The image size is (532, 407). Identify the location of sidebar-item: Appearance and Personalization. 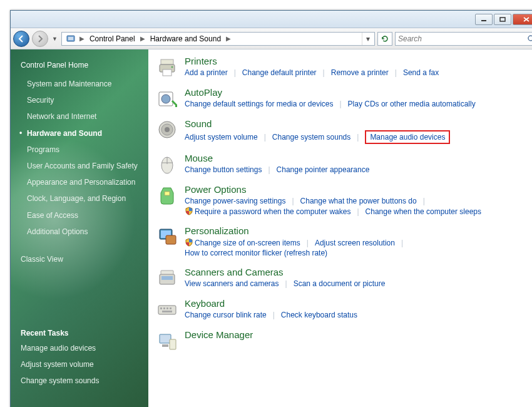
(79, 182).